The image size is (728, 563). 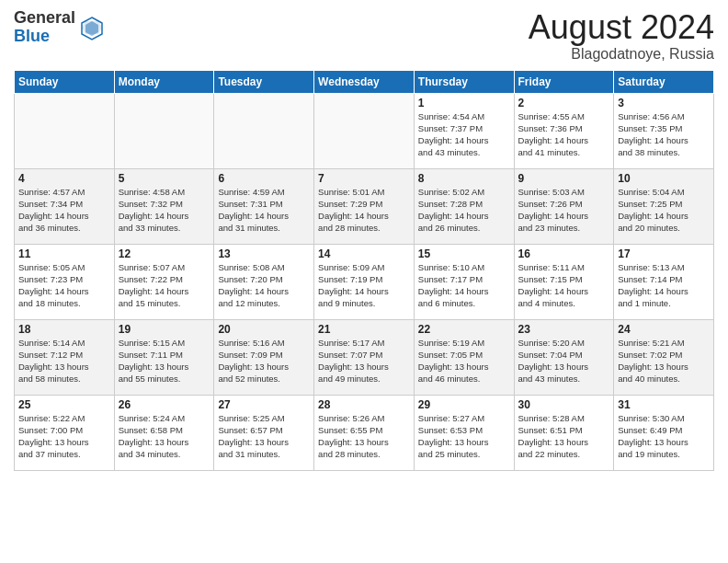 What do you see at coordinates (564, 178) in the screenshot?
I see `day-number: 9` at bounding box center [564, 178].